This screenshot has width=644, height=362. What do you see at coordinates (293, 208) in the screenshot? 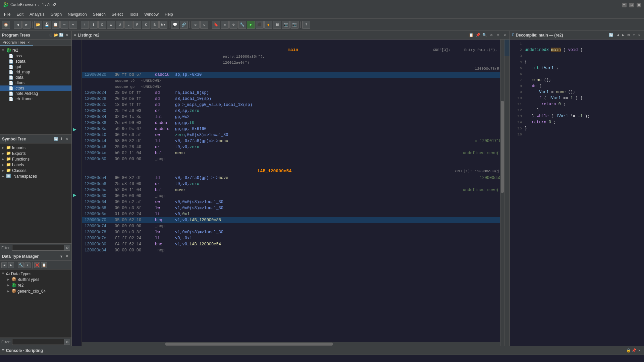
I see `line-c68: 120000c68 00 00 c3 8f lw v1,0x0(s8)=>loc…` at bounding box center [293, 208].